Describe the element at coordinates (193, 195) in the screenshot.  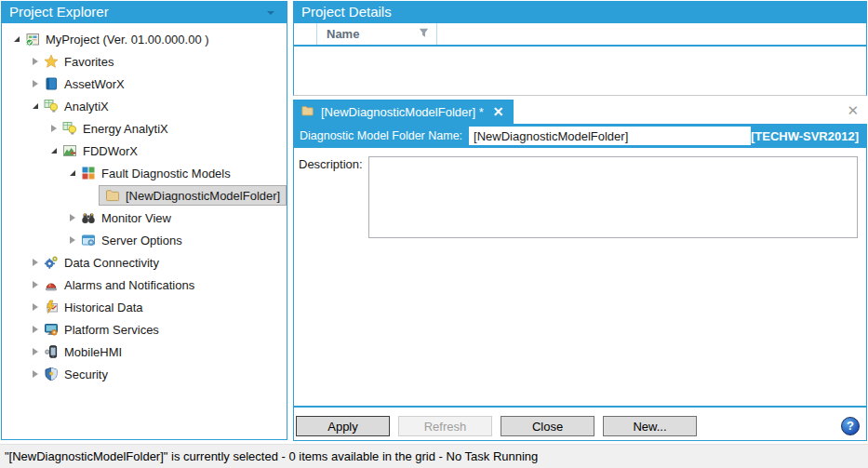
I see `selected-tree-item-highlight: [NewDiagnosticModelFolder]` at that location.